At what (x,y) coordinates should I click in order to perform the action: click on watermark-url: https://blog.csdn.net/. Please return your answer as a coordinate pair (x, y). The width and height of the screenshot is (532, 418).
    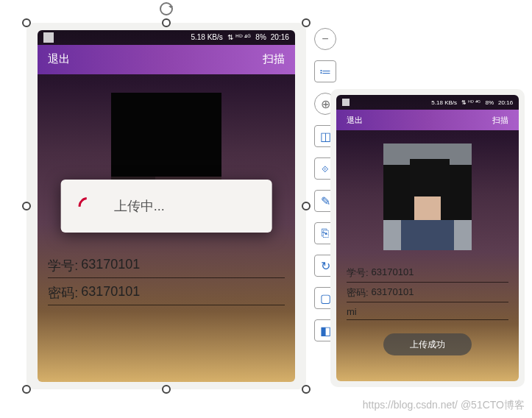
    Looking at the image, I should click on (411, 405).